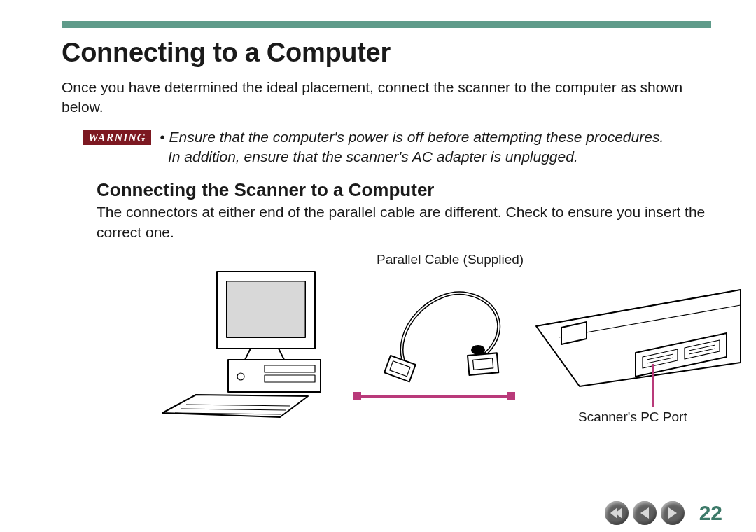  What do you see at coordinates (645, 513) in the screenshot?
I see `nav-prev-button` at bounding box center [645, 513].